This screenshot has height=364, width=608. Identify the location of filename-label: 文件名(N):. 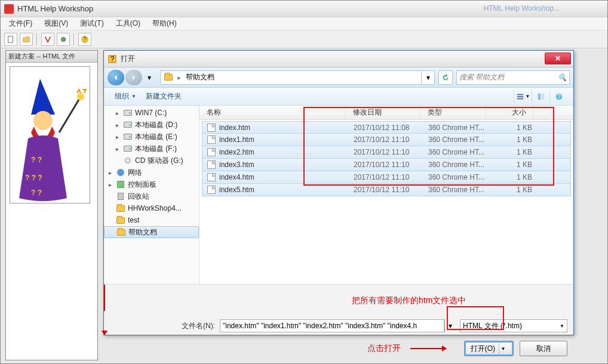
(198, 326).